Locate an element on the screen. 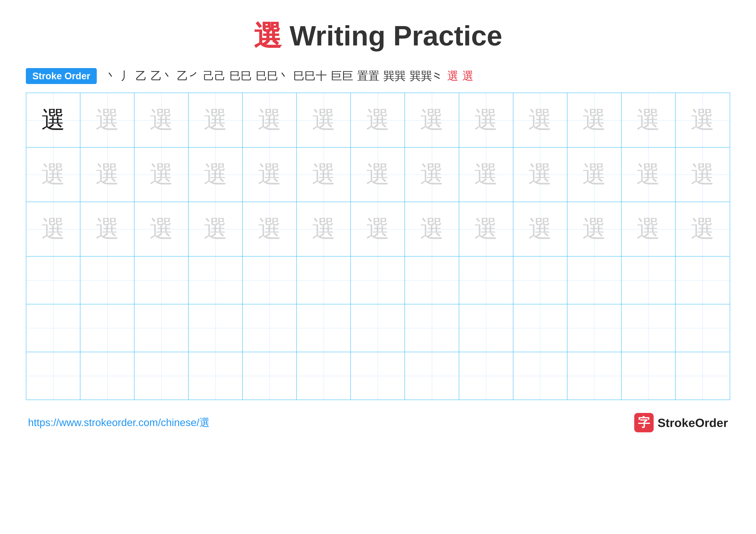 Image resolution: width=756 pixels, height=534 pixels. stroke-step-2: 丿 is located at coordinates (126, 76).